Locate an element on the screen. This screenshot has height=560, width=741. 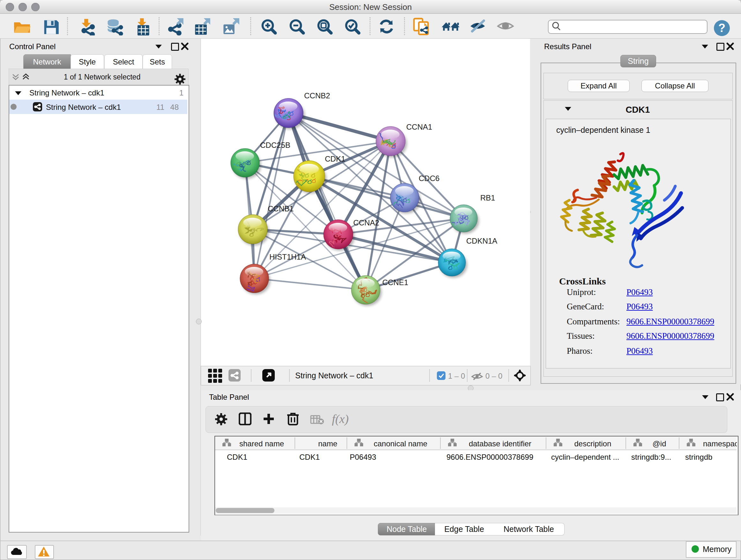
svg-text: CDC6 is located at coordinates (429, 178).